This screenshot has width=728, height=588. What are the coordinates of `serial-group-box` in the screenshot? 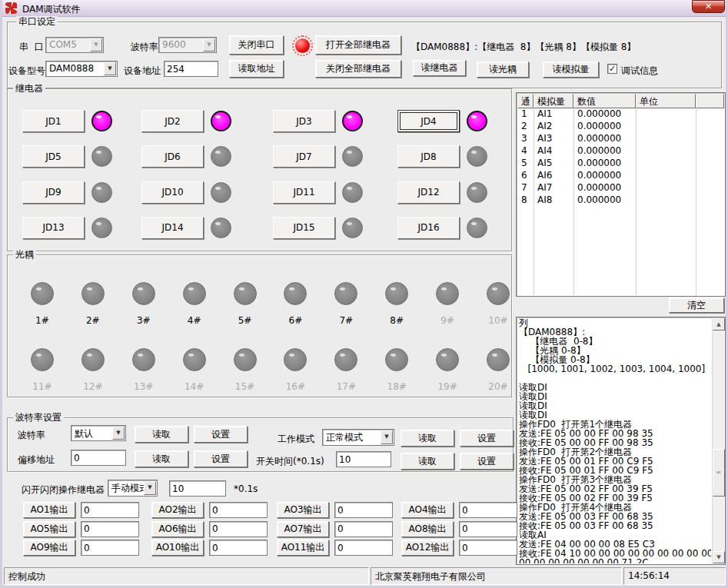 It's located at (364, 55).